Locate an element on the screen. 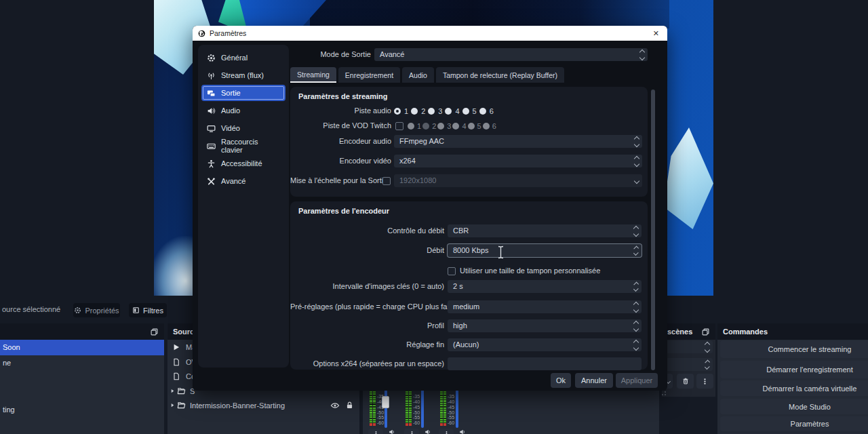  start-streaming-button: Commencer le streaming is located at coordinates (794, 349).